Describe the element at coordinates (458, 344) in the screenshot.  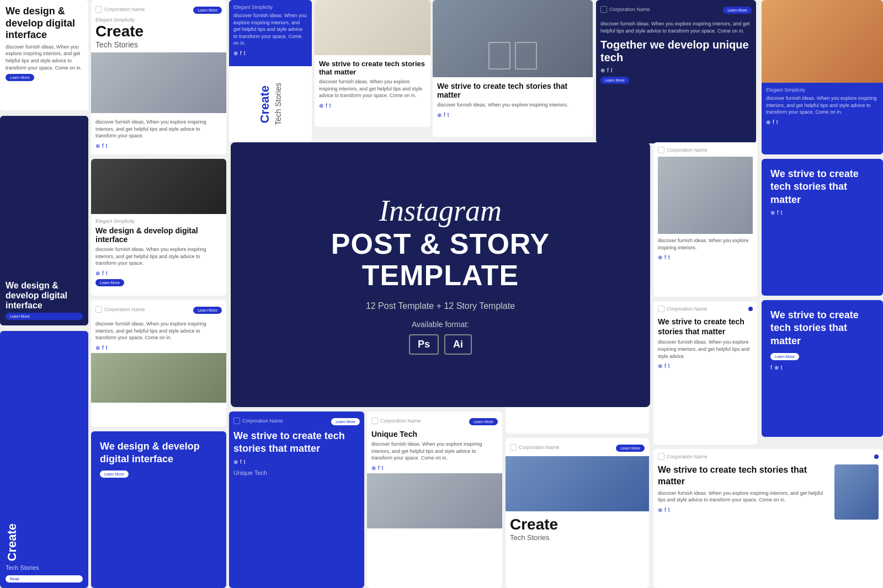
I see `ai-badge: Ai` at that location.